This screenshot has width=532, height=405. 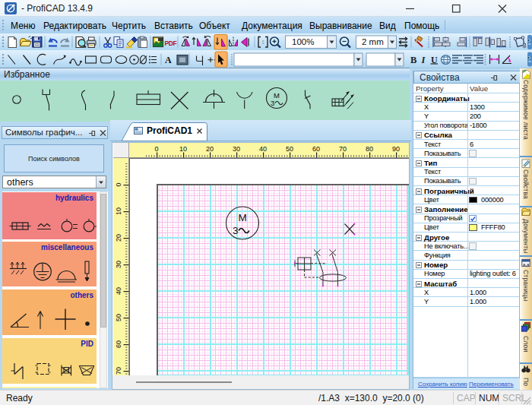 I want to click on svg-text: B, so click(x=413, y=60).